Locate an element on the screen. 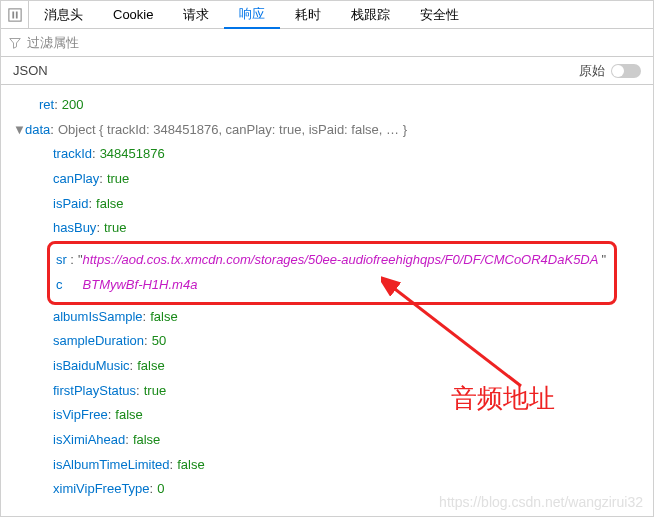 The width and height of the screenshot is (654, 517). tree-row: trackId:348451876 is located at coordinates (331, 154).